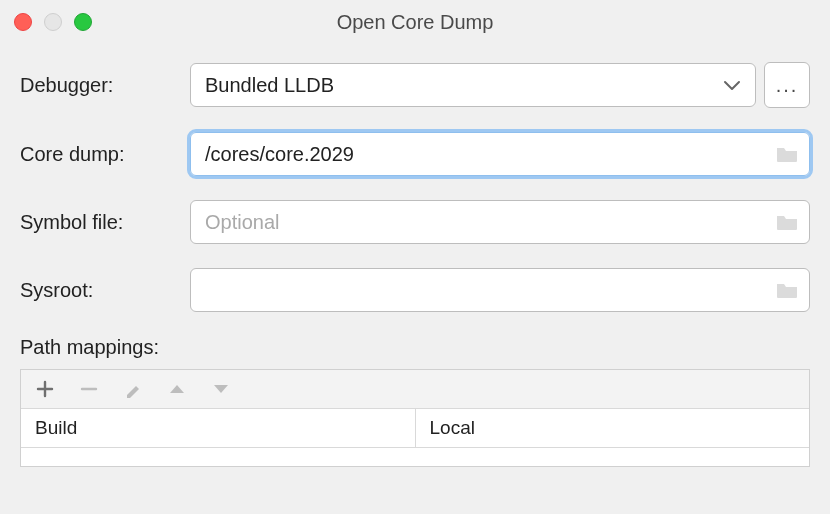 The image size is (830, 514). I want to click on path-mappings-header: Build Local, so click(415, 428).